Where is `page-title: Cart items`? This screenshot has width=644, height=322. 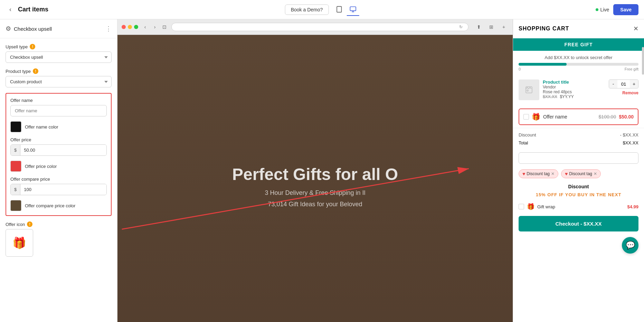
page-title: Cart items is located at coordinates (33, 10).